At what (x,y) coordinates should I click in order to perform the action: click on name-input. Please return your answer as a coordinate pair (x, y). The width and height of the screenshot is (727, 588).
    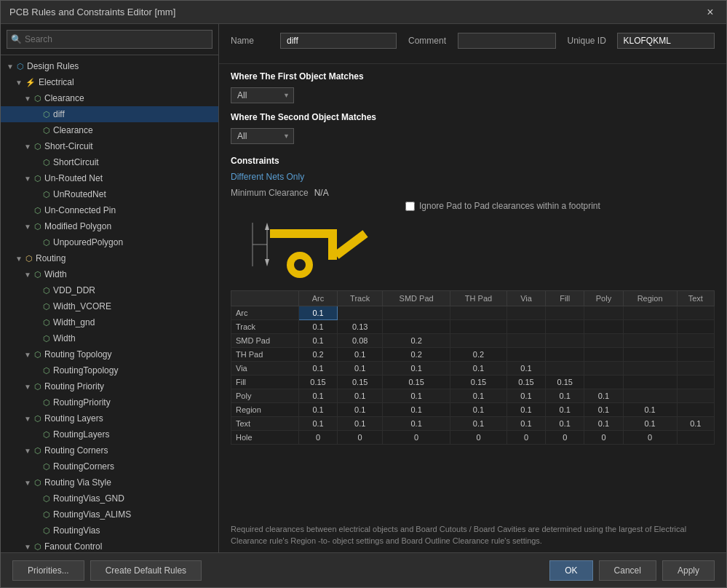
    Looking at the image, I should click on (338, 41).